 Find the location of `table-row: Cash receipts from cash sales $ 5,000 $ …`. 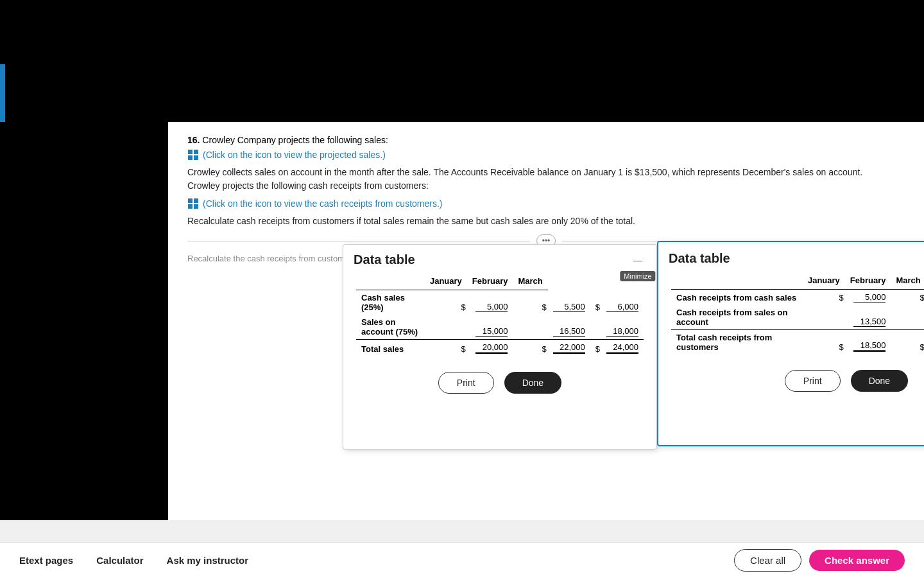

table-row: Cash receipts from cash sales $ 5,000 $ … is located at coordinates (798, 298).